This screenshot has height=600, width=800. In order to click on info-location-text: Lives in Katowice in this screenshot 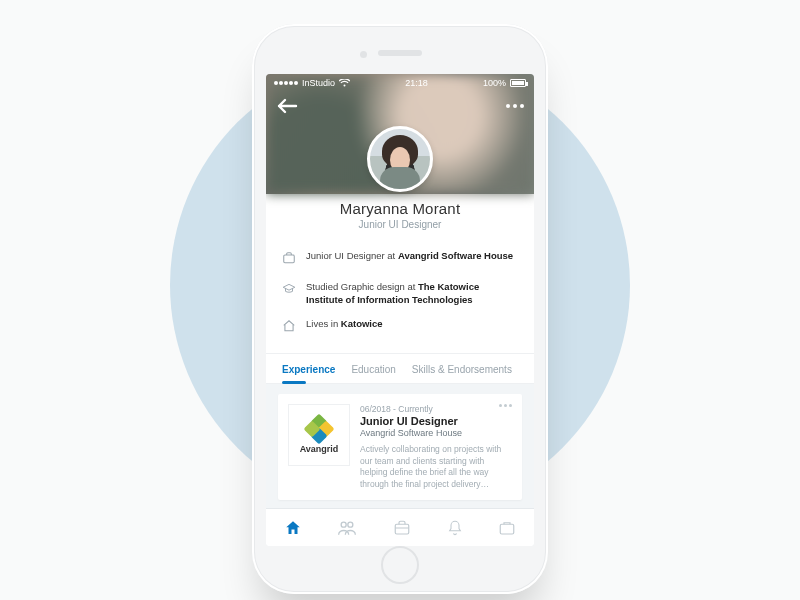, I will do `click(344, 328)`.